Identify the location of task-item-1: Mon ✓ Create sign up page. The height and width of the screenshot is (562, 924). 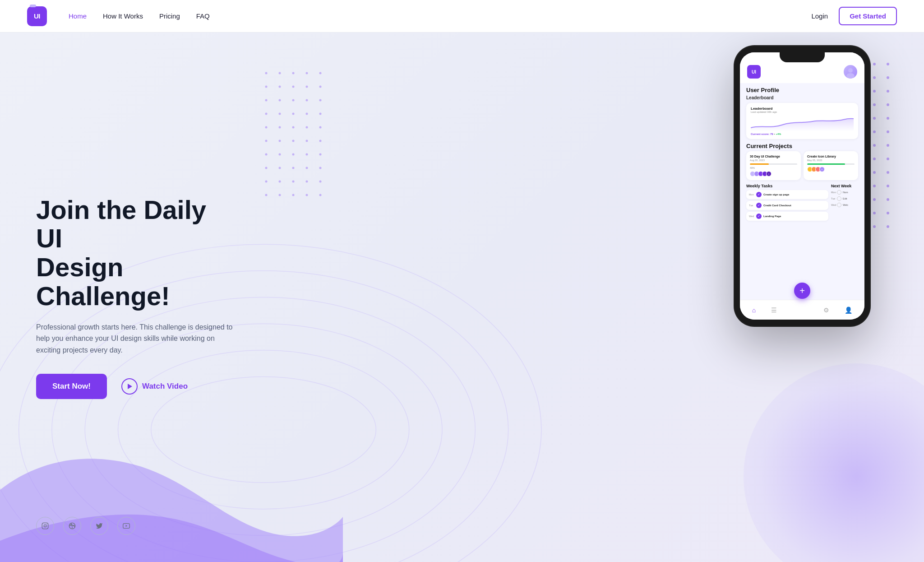
(787, 195).